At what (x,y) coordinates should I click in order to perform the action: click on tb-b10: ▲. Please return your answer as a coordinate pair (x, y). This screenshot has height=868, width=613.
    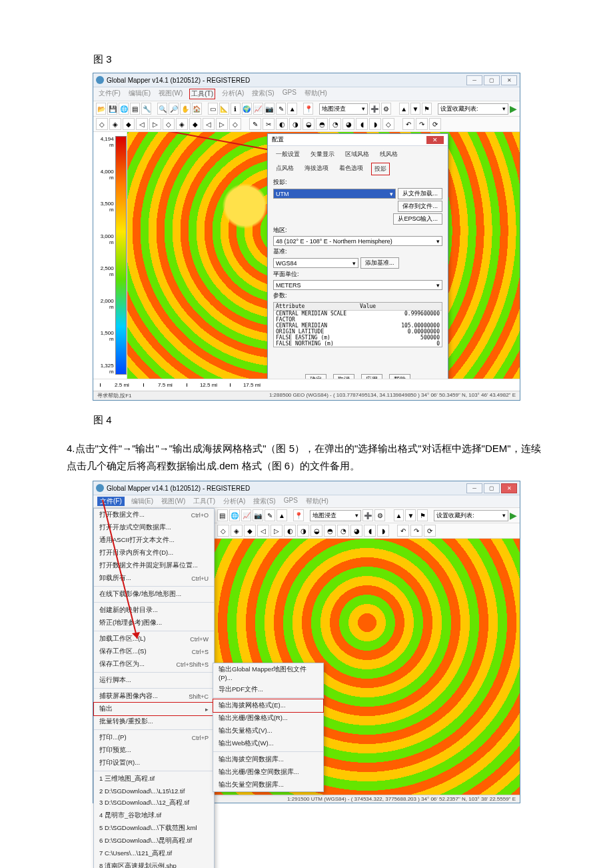
    Looking at the image, I should click on (399, 515).